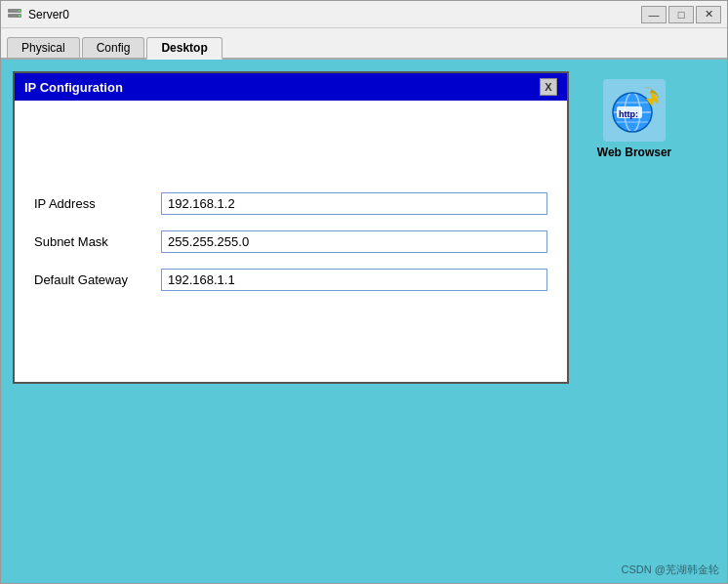 Image resolution: width=728 pixels, height=584 pixels. I want to click on web-browser-label: Web Browser, so click(634, 152).